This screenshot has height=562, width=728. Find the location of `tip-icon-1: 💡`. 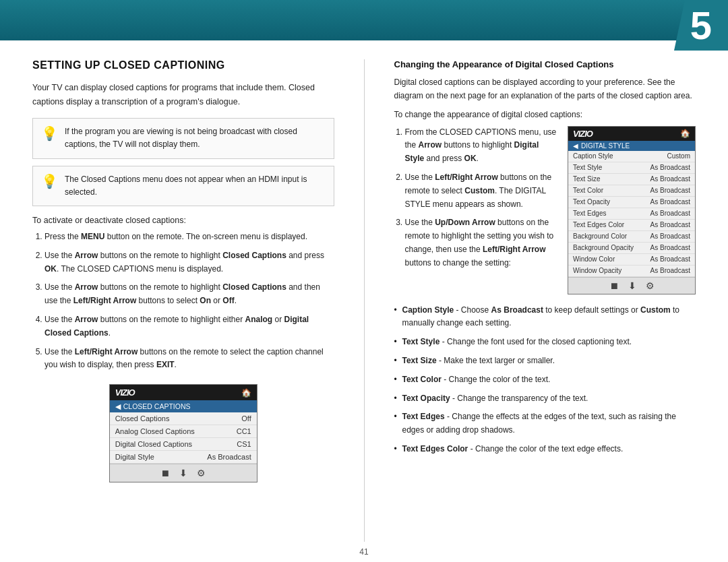

tip-icon-1: 💡 is located at coordinates (50, 133).